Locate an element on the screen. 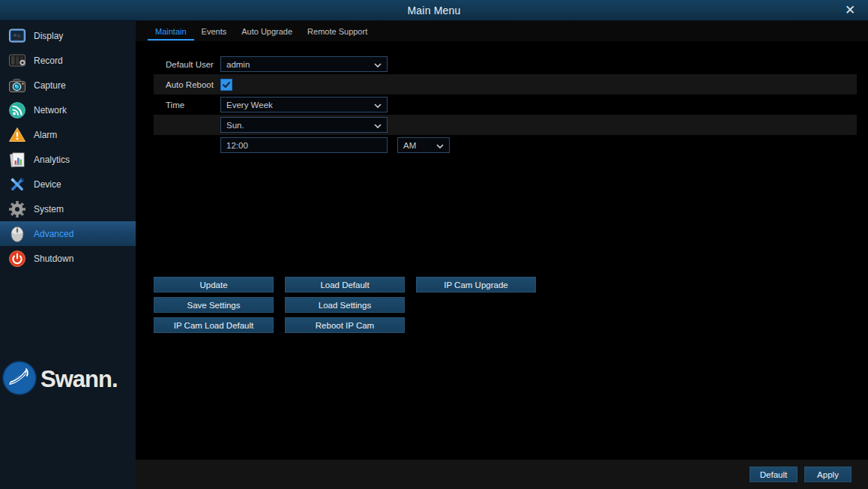 Image resolution: width=868 pixels, height=489 pixels. sidebar-item-shutdown: Shutdown is located at coordinates (67, 258).